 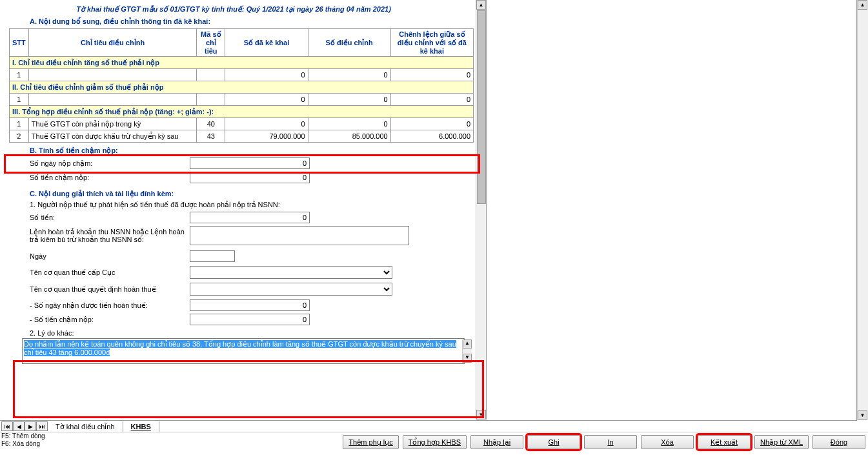 I want to click on tab-to-khai-dieu-chinh: Tờ khai điều chỉnh, so click(x=85, y=427).